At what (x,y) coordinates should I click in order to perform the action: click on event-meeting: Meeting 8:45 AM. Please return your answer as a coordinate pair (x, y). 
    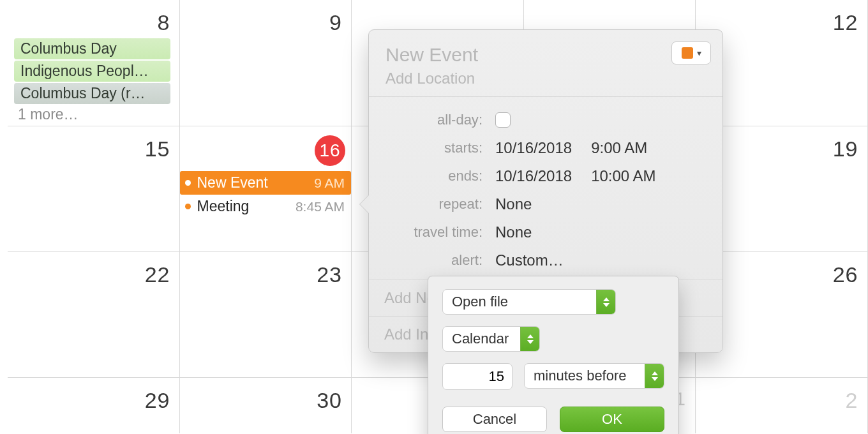
    Looking at the image, I should click on (266, 207).